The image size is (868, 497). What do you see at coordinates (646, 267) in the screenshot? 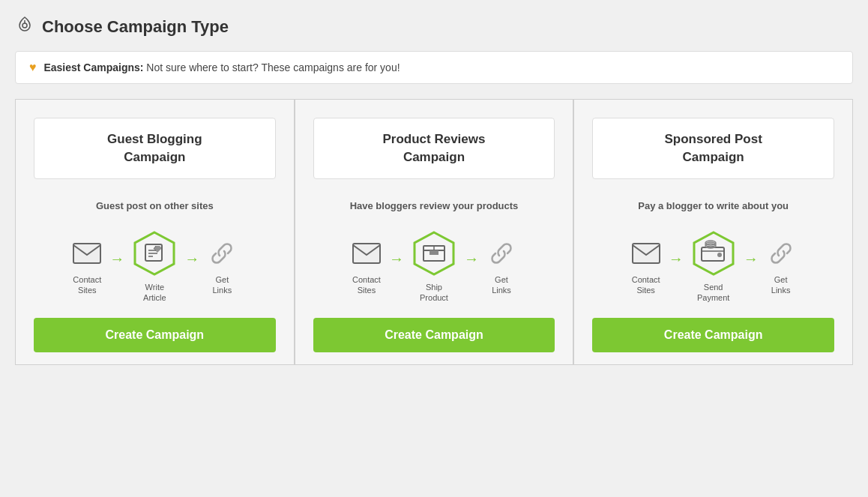
I see `flow-envelope-sponsored: ContactSites` at bounding box center [646, 267].